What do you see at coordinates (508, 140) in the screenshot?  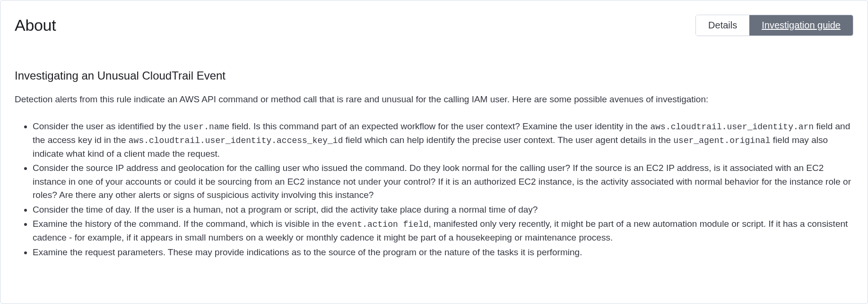 I see `text: field which can help identify the precis…` at bounding box center [508, 140].